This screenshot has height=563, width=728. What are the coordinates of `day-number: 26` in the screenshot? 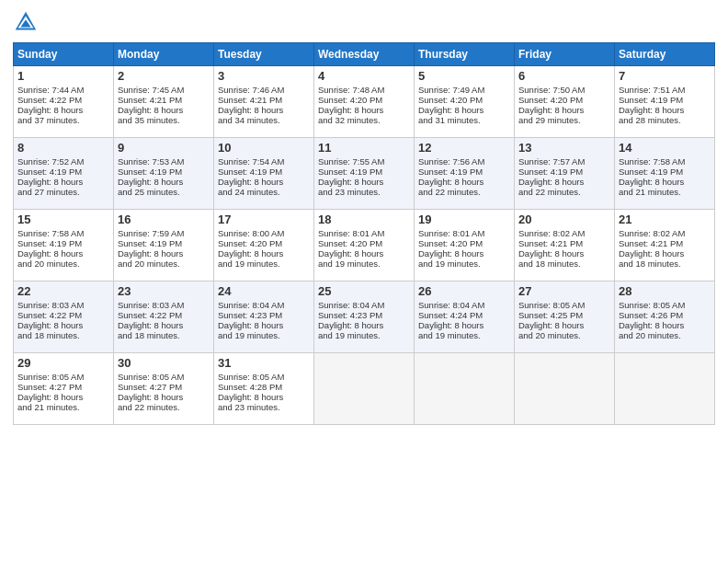 It's located at (464, 291).